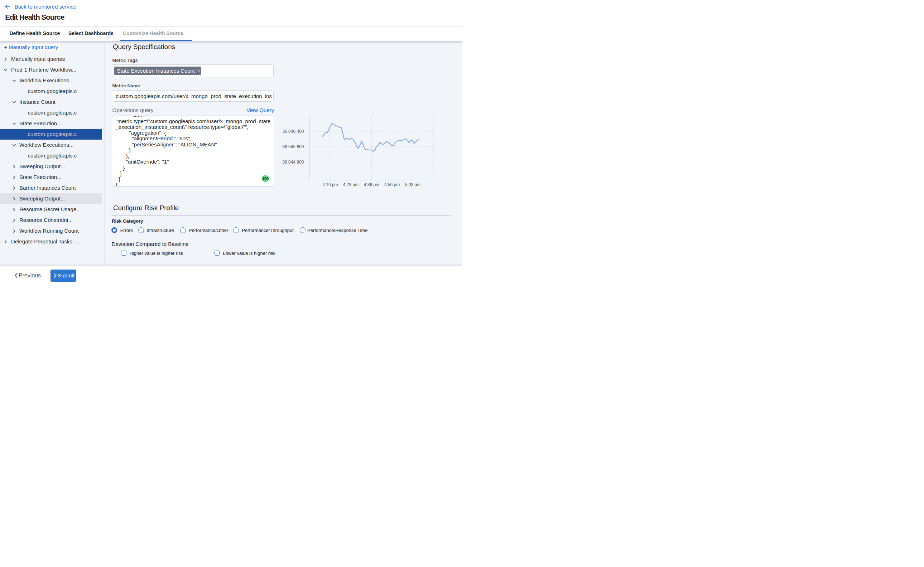  I want to click on svg-text: 36 044 800, so click(293, 162).